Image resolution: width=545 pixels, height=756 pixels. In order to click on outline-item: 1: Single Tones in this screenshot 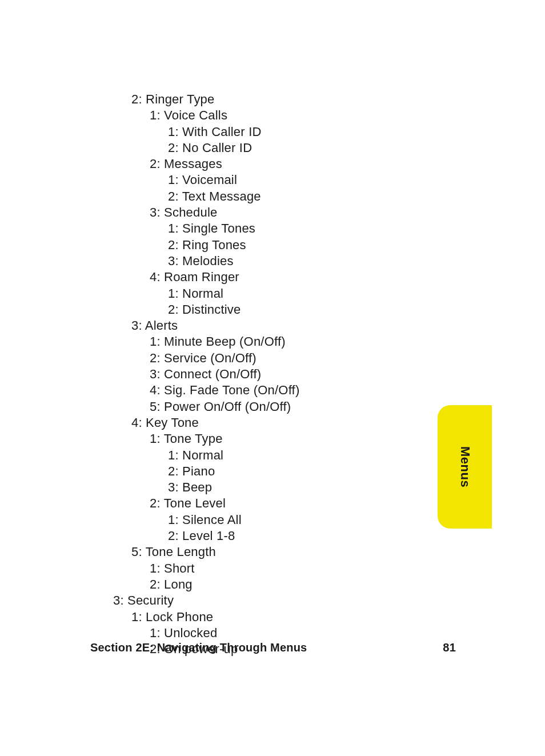, I will do `click(234, 229)`.